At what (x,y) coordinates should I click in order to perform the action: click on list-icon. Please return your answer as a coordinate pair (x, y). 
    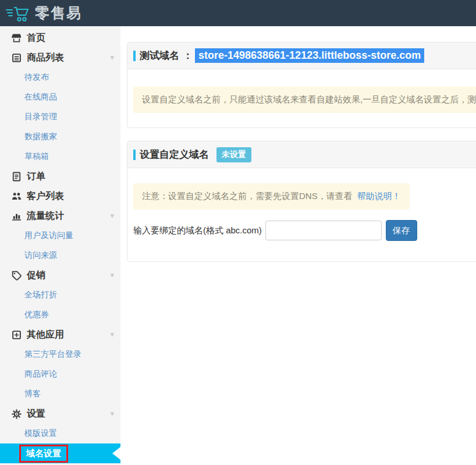
    Looking at the image, I should click on (16, 58).